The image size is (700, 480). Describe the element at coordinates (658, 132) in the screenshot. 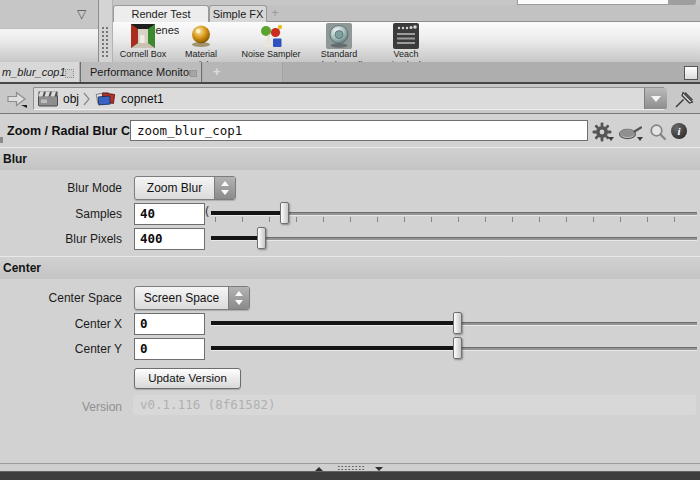

I see `search-icon` at that location.